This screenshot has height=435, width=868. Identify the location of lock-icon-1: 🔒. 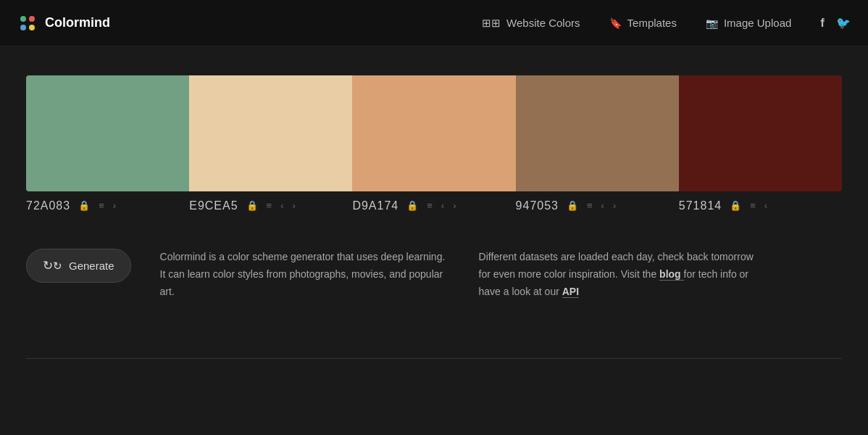
(84, 206).